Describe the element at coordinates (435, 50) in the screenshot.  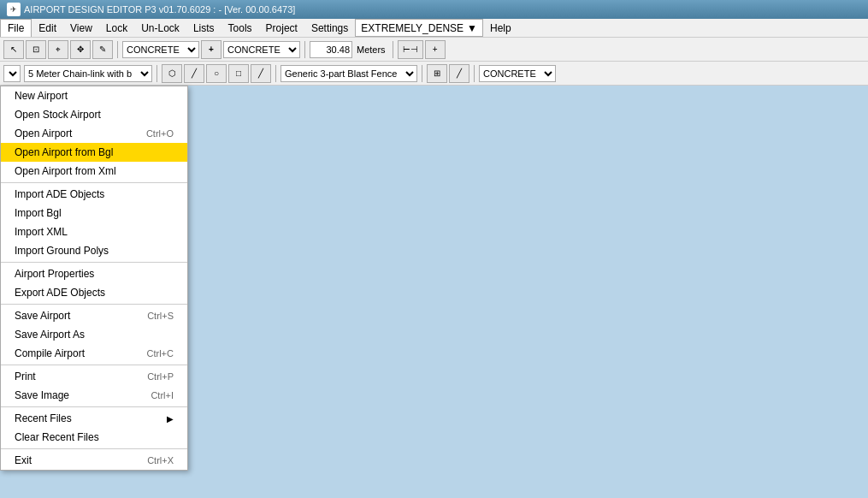
I see `add-btn: +` at that location.